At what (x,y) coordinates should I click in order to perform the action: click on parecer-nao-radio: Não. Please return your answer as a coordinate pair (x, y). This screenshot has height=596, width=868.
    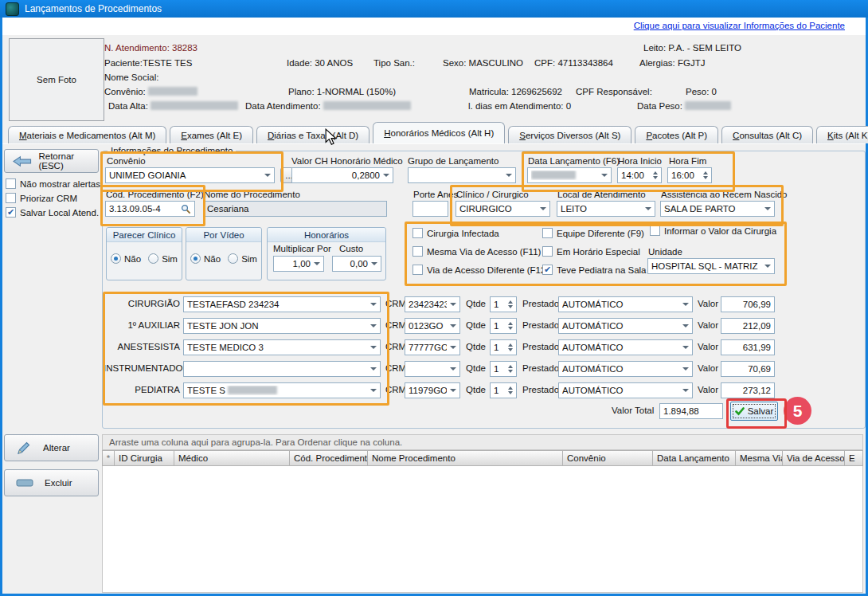
    Looking at the image, I should click on (126, 258).